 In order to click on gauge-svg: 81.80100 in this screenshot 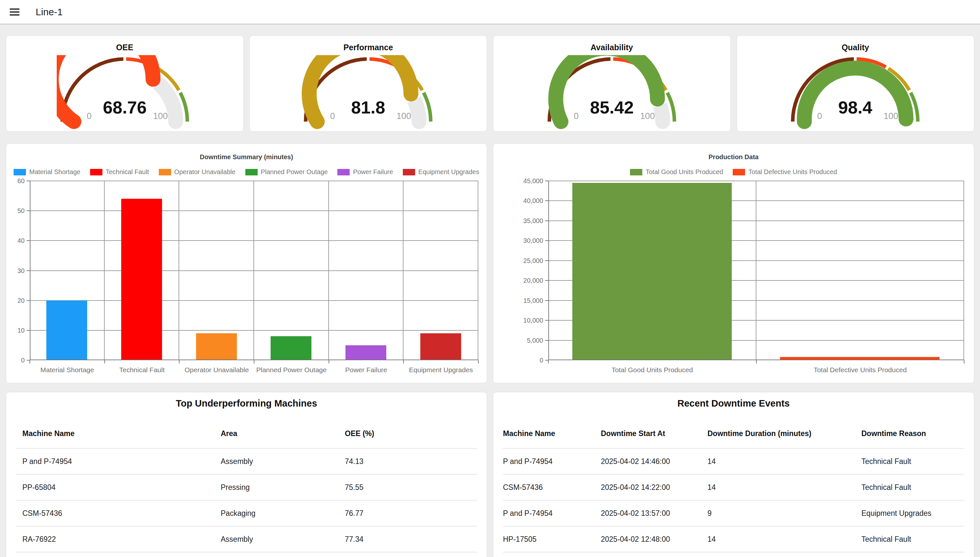, I will do `click(368, 93)`.